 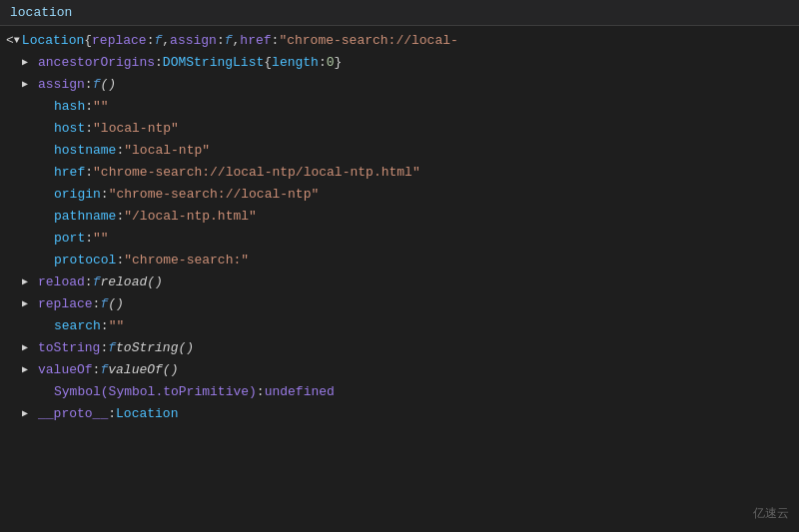 What do you see at coordinates (17, 41) in the screenshot?
I see `expand-arrow-icon: ▼` at bounding box center [17, 41].